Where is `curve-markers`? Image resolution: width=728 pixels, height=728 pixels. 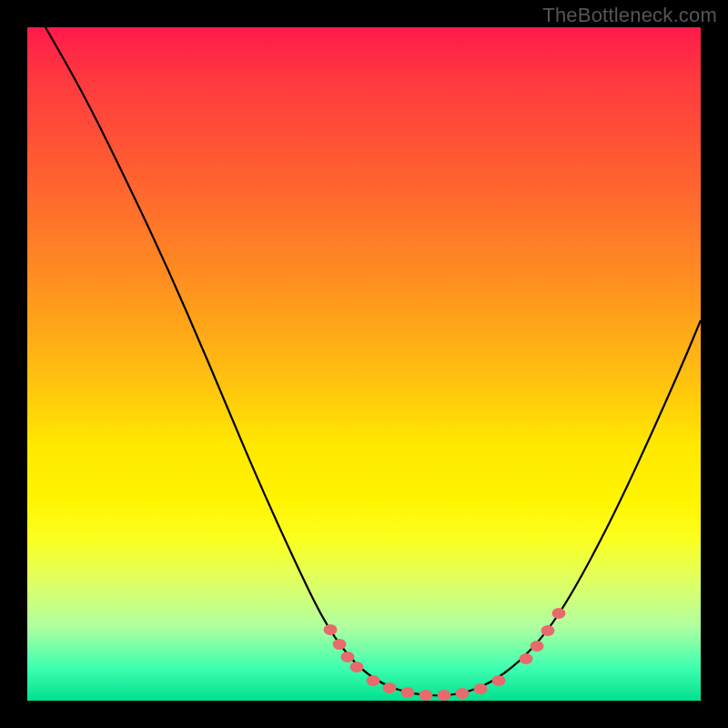
curve-markers is located at coordinates (445, 654).